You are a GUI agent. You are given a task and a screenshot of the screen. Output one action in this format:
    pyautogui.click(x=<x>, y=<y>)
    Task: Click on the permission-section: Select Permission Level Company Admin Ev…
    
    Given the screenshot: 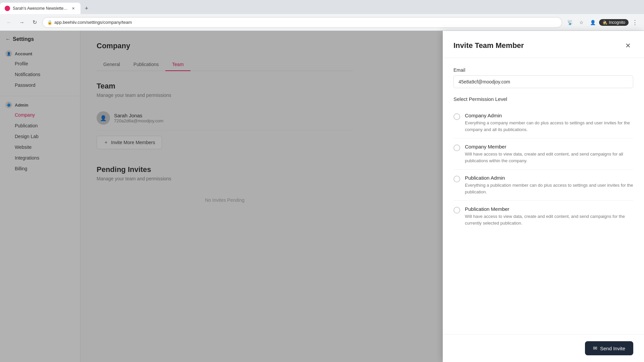 What is the action you would take?
    pyautogui.click(x=543, y=164)
    